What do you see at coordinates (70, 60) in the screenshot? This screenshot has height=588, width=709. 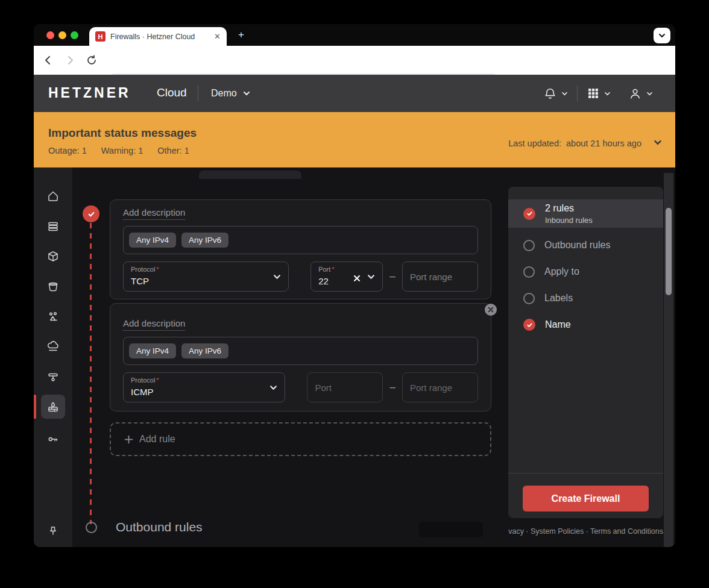 I see `forward-button` at bounding box center [70, 60].